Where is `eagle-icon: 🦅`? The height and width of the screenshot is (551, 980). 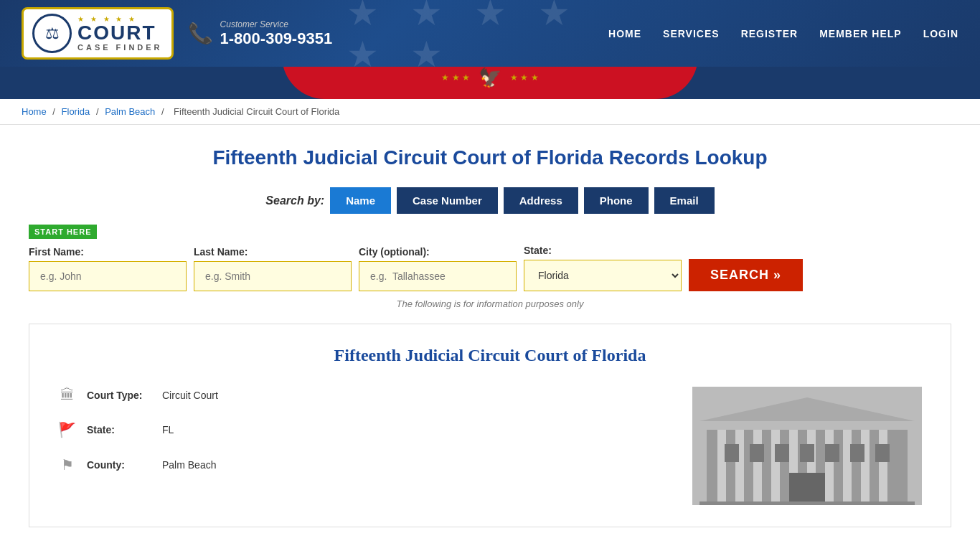
eagle-icon: 🦅 is located at coordinates (490, 77).